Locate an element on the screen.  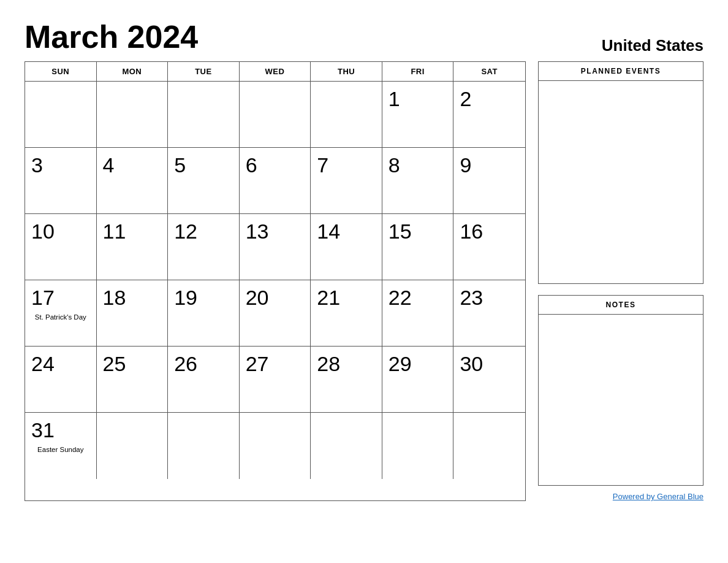
calendar-cell: 6 is located at coordinates (276, 181).